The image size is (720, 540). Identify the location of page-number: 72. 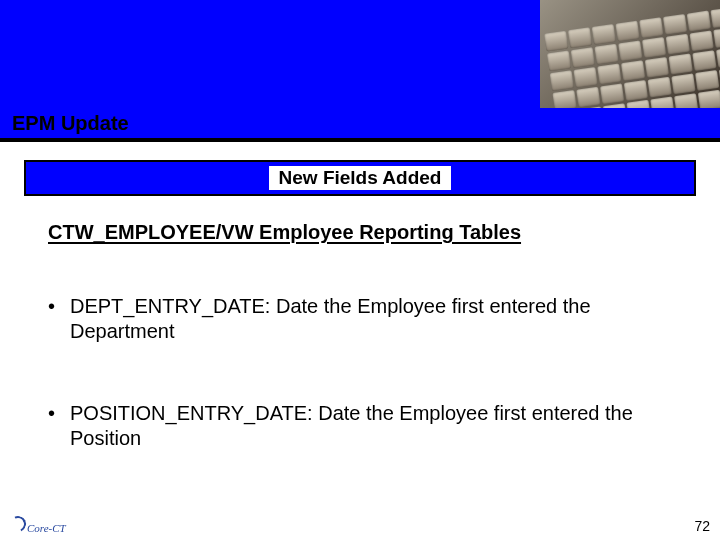
(702, 526).